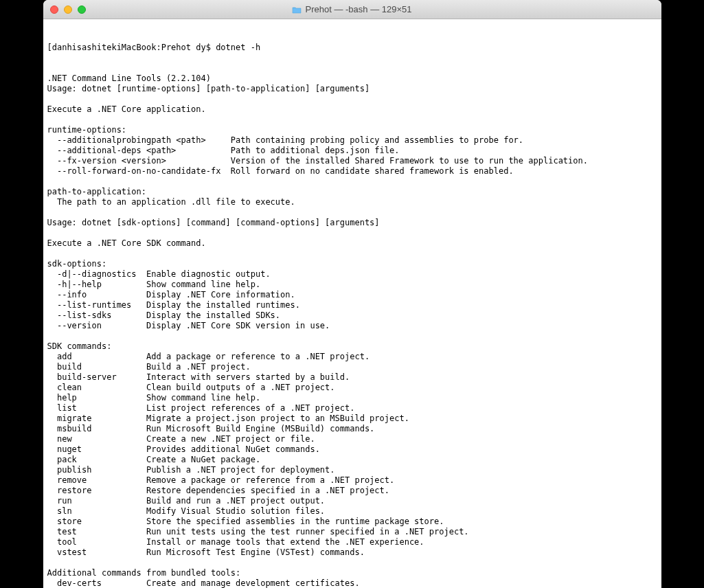 This screenshot has height=588, width=704. What do you see at coordinates (68, 10) in the screenshot?
I see `traffic-lights` at bounding box center [68, 10].